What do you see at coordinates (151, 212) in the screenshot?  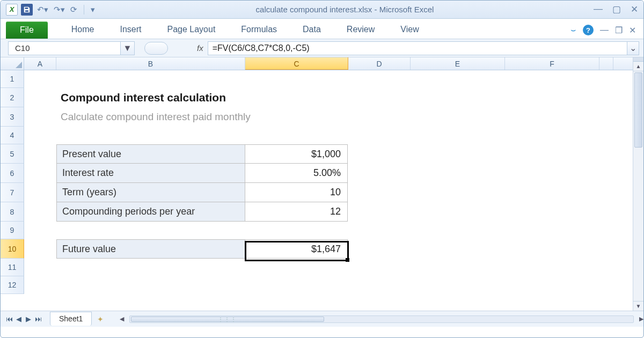 I see `label-periods: Compounding periods per year` at bounding box center [151, 212].